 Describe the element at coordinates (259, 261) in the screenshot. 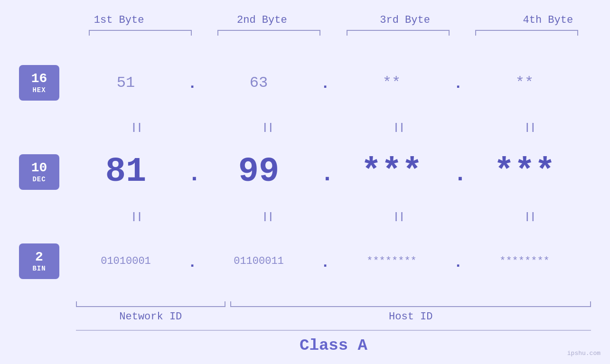

I see `bin-byte2: 01100011` at that location.